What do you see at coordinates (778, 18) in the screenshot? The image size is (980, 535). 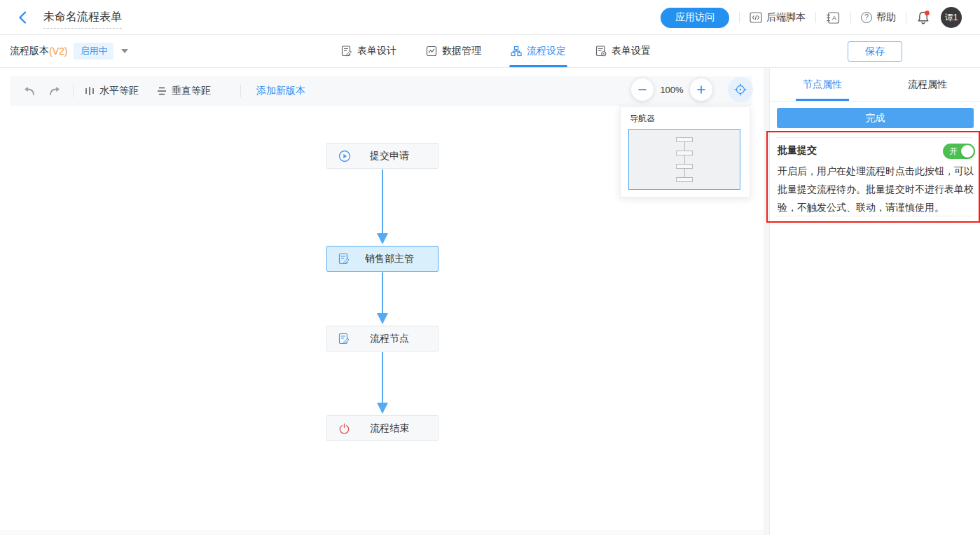 I see `backend-script-button: 后端脚本` at bounding box center [778, 18].